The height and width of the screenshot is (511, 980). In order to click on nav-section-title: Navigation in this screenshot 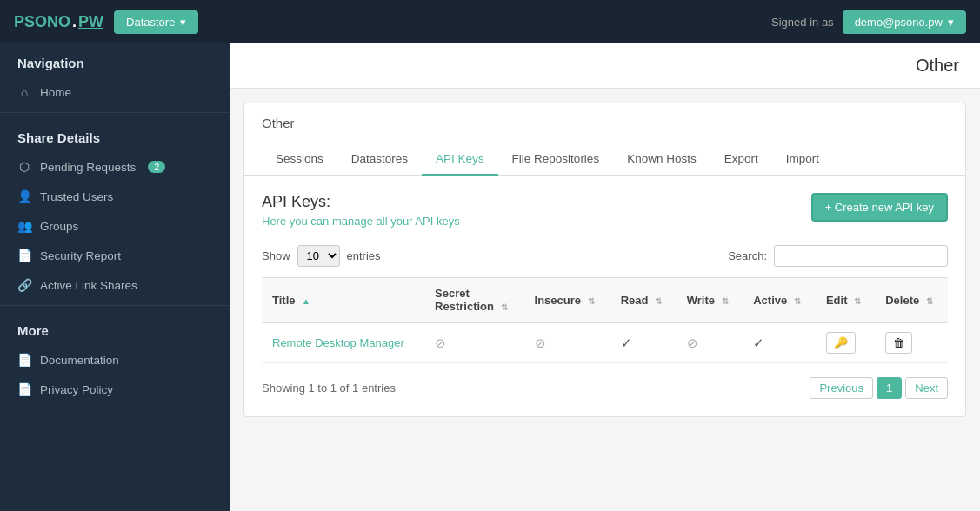, I will do `click(115, 61)`.